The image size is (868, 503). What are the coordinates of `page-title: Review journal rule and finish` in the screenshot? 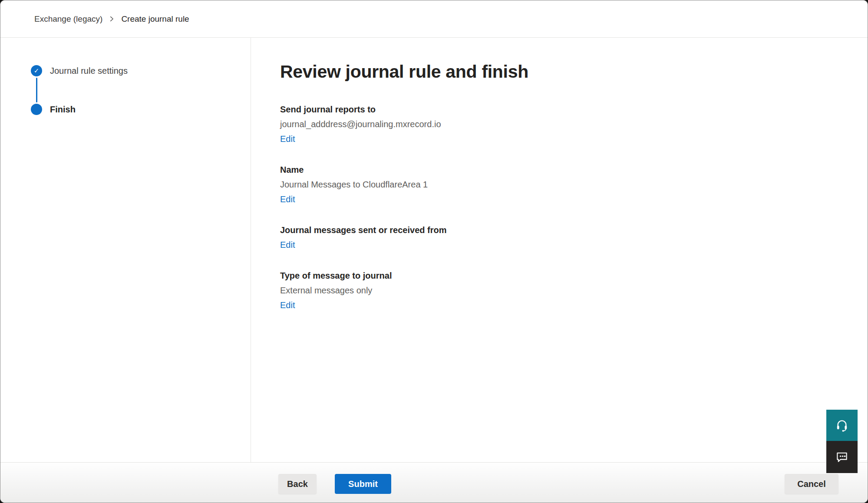 It's located at (561, 72).